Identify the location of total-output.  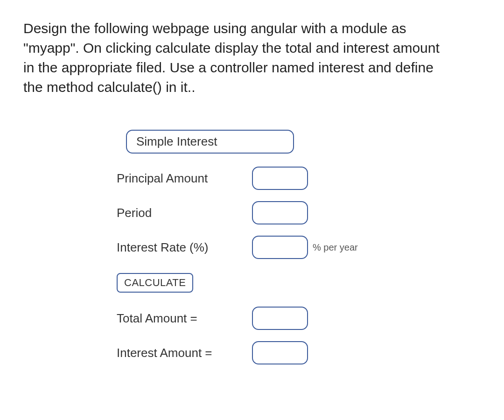
(280, 318).